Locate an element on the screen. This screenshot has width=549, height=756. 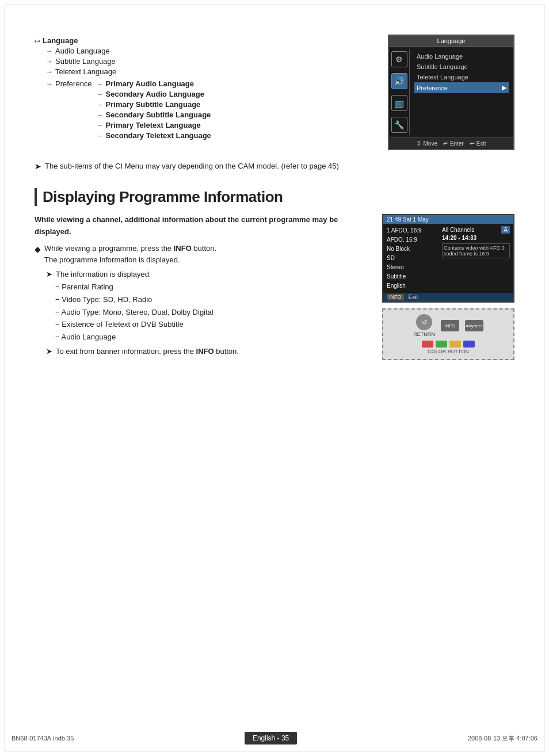
sub-note-2: ➤ To exit from banner information, press… is located at coordinates (208, 352).